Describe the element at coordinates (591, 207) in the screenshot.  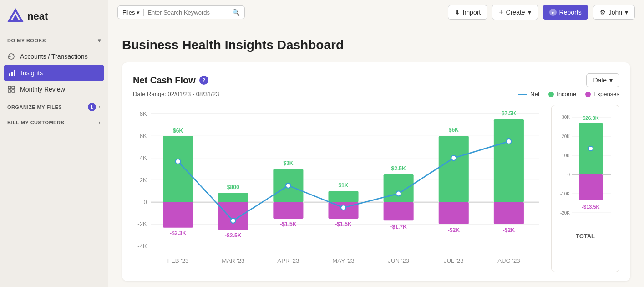
I see `svg-text: -$13.5K` at that location.